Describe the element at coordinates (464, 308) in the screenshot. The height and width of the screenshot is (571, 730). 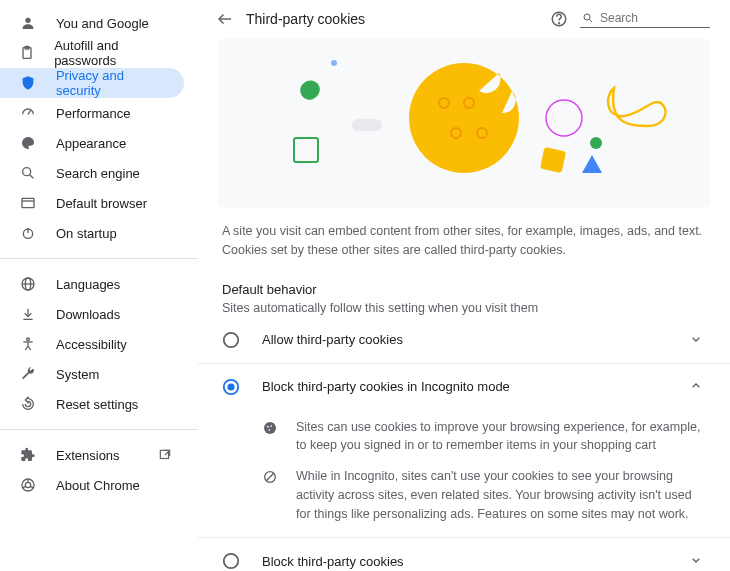
I see `section-subtext: Sites automatically follow this setting …` at that location.